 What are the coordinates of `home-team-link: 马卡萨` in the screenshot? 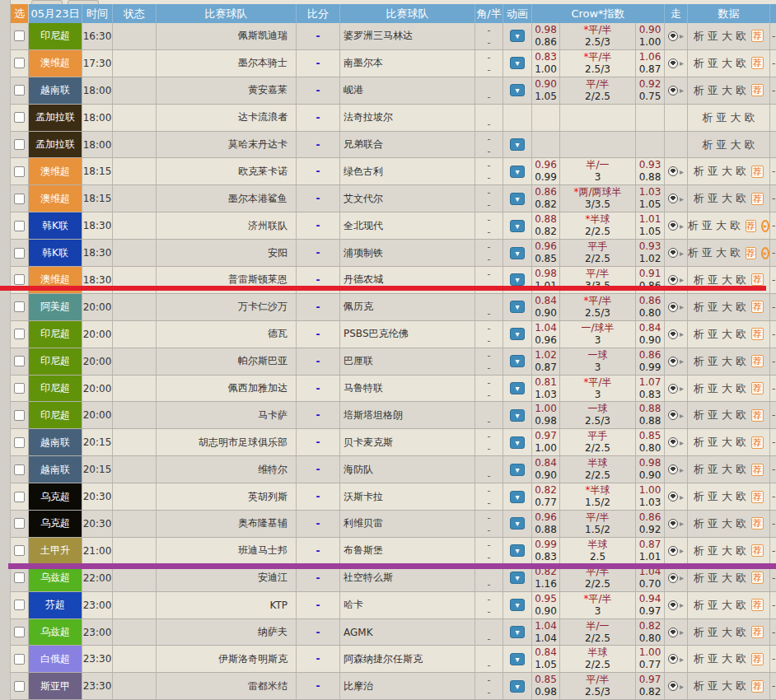 It's located at (227, 415).